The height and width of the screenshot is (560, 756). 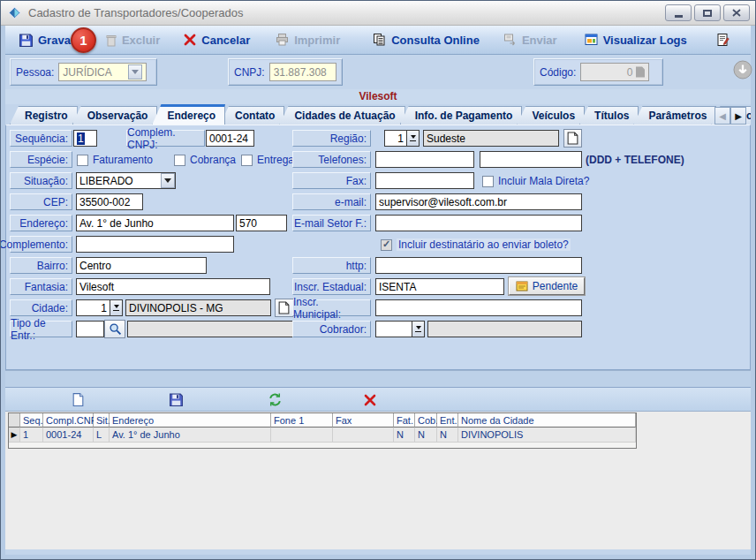 I want to click on faturamento-checkbox: Faturamento, so click(x=115, y=160).